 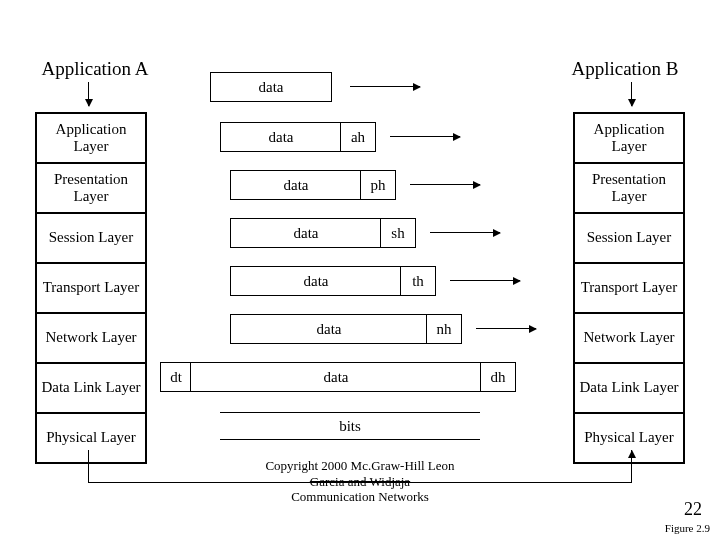 What do you see at coordinates (350, 426) in the screenshot?
I see `pdu-bits: bits` at bounding box center [350, 426].